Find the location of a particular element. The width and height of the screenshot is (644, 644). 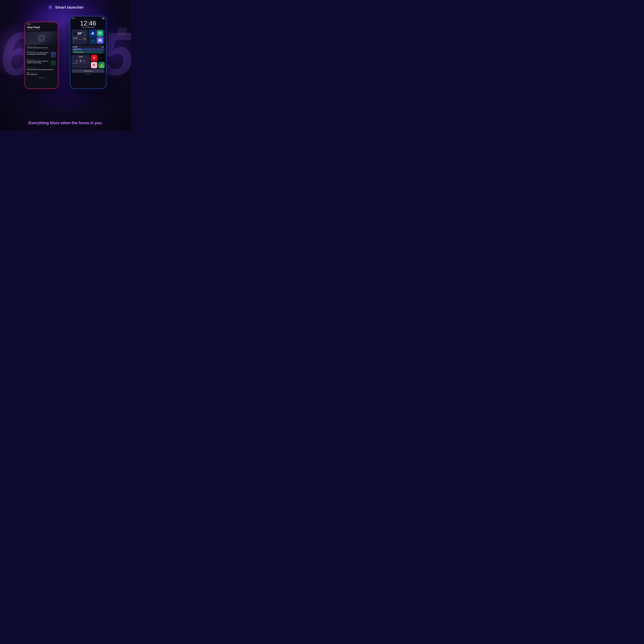

weather-stats: ⬆ 20% ↑ 22° ↓ 14° is located at coordinates (85, 33).